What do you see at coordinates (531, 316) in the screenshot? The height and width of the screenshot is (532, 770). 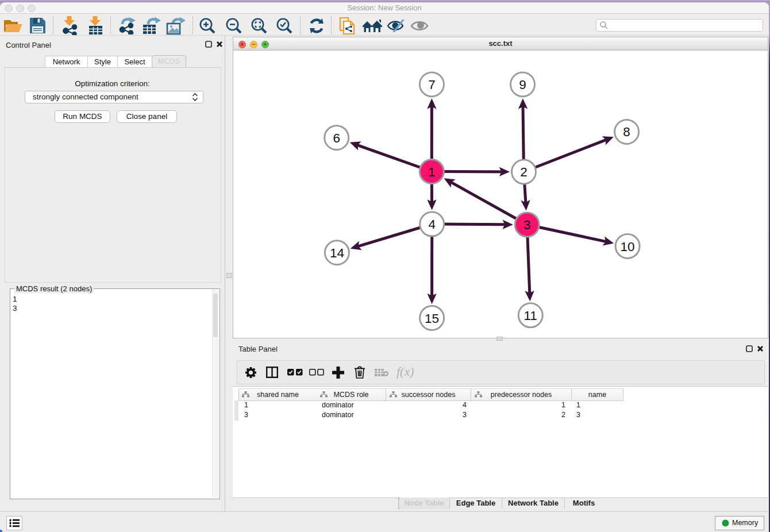 I see `svg-text: 11` at bounding box center [531, 316].